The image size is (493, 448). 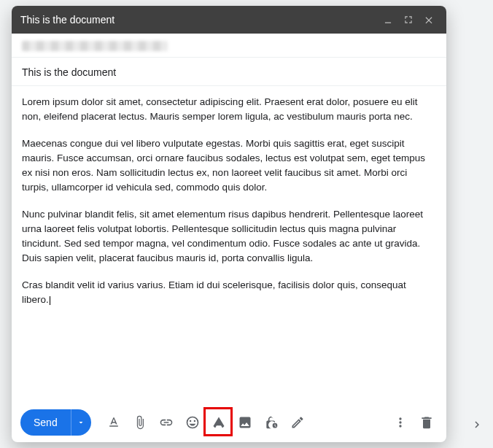 What do you see at coordinates (81, 422) in the screenshot?
I see `caret-down-icon` at bounding box center [81, 422].